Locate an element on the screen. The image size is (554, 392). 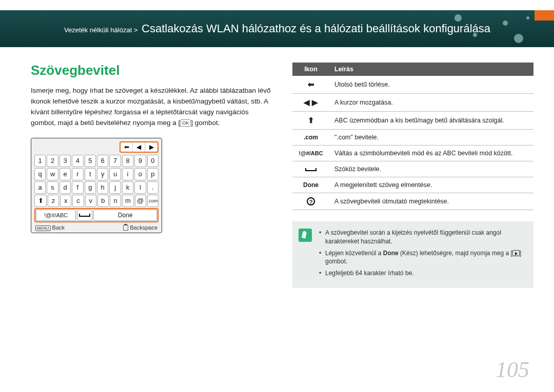
key-p: p is located at coordinates (153, 174).